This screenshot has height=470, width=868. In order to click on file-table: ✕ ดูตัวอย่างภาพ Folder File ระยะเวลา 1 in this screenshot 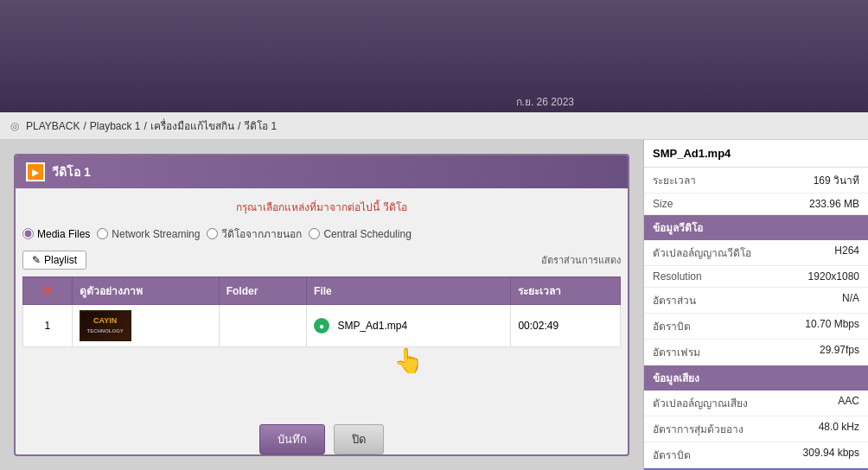, I will do `click(322, 312)`.